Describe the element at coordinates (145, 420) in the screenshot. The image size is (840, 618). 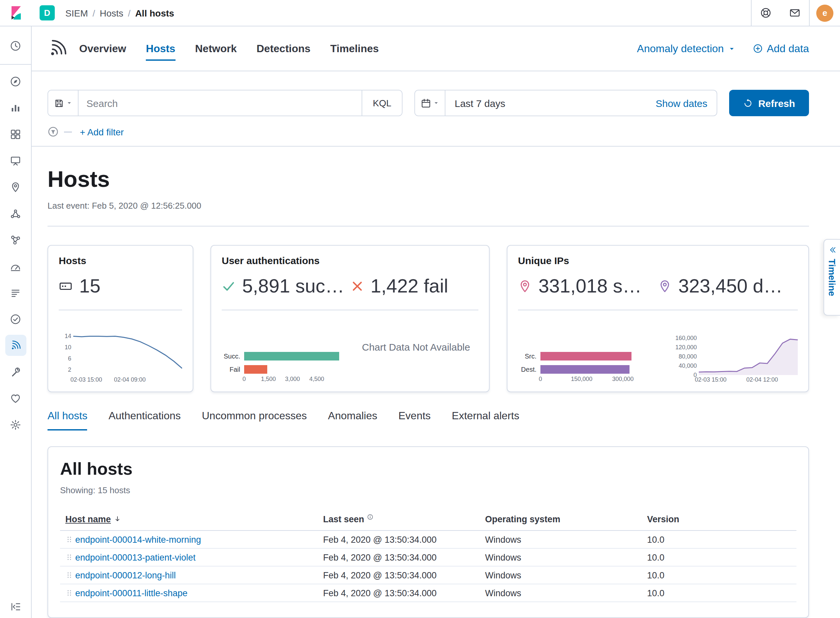
I see `section-tab-authentications: Authentications` at that location.